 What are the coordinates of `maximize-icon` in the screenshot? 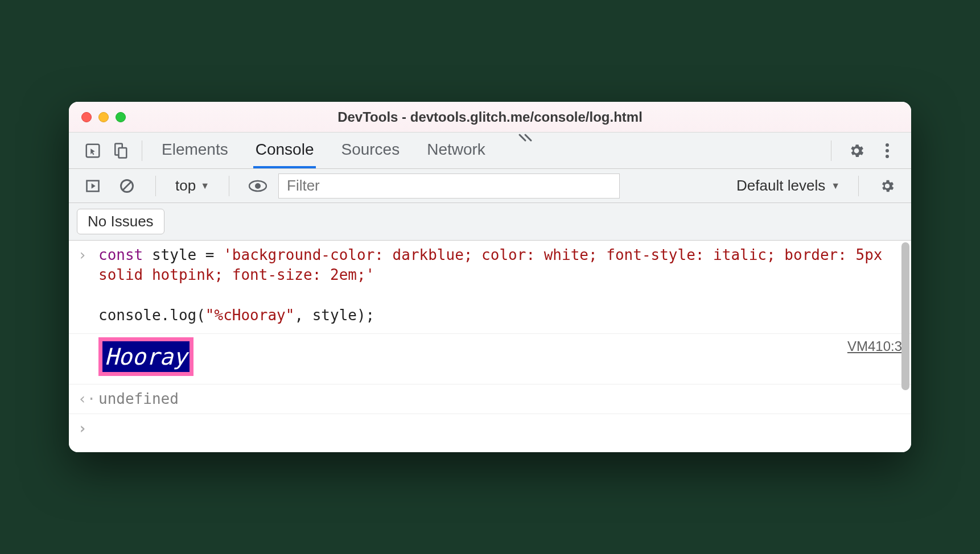 It's located at (121, 117).